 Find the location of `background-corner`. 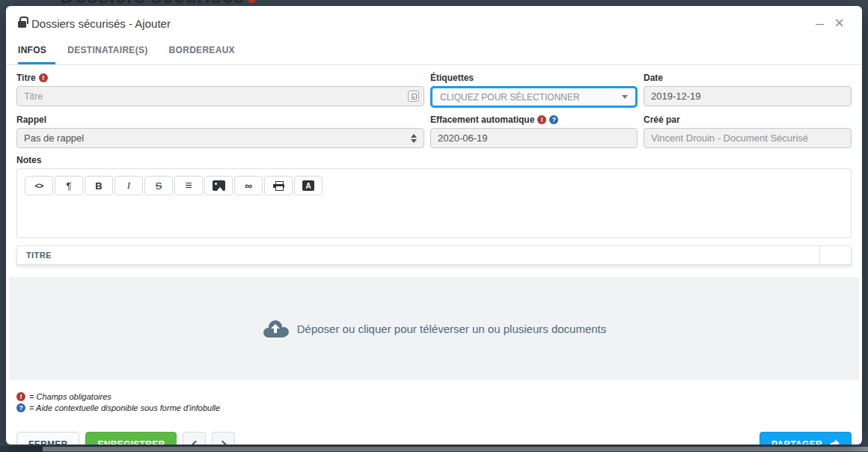

background-corner is located at coordinates (21, 449).